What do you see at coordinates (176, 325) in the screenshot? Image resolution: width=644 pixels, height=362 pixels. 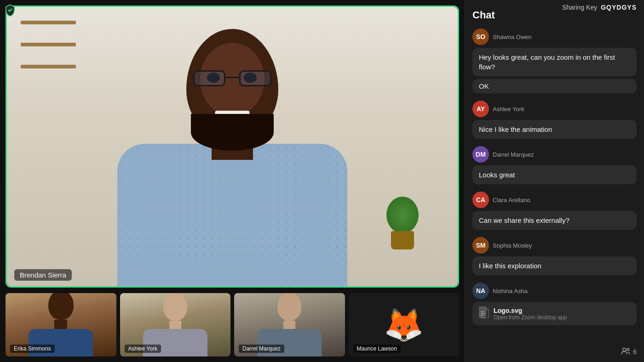 I see `thumbnail-ashlee: Ashlee York` at bounding box center [176, 325].